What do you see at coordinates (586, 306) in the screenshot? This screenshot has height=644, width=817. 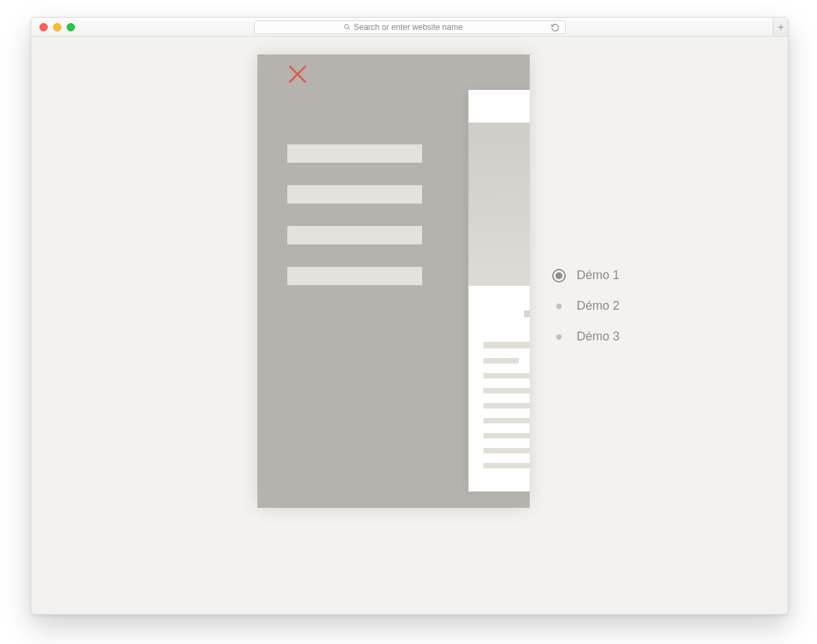 I see `demo-selector-item-2: Démo 2` at bounding box center [586, 306].